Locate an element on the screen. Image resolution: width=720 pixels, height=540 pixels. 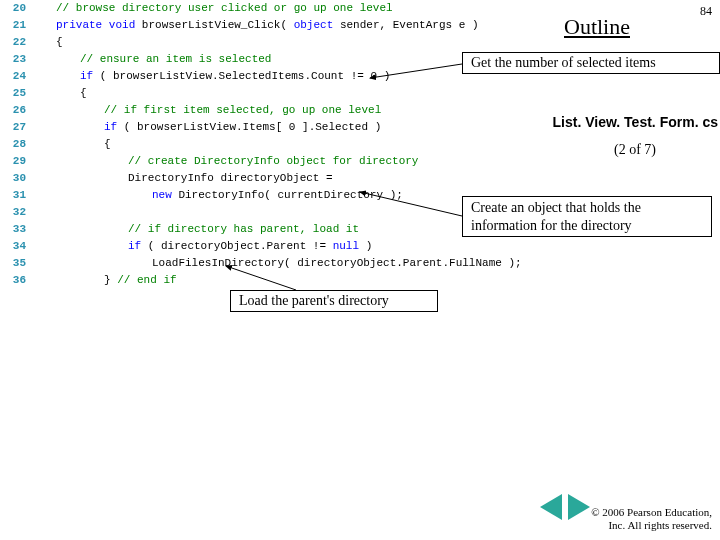
code-line-20: // browse directory user clicked or go u… is located at coordinates (212, 8).